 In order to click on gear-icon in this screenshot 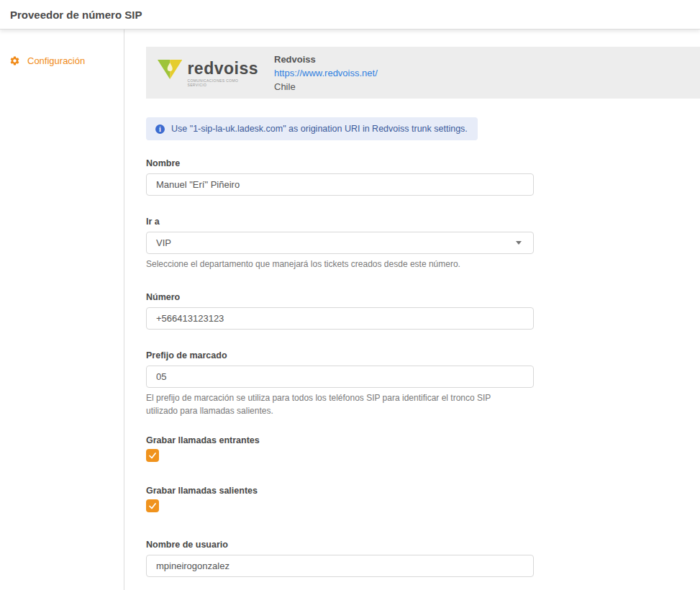, I will do `click(14, 60)`.